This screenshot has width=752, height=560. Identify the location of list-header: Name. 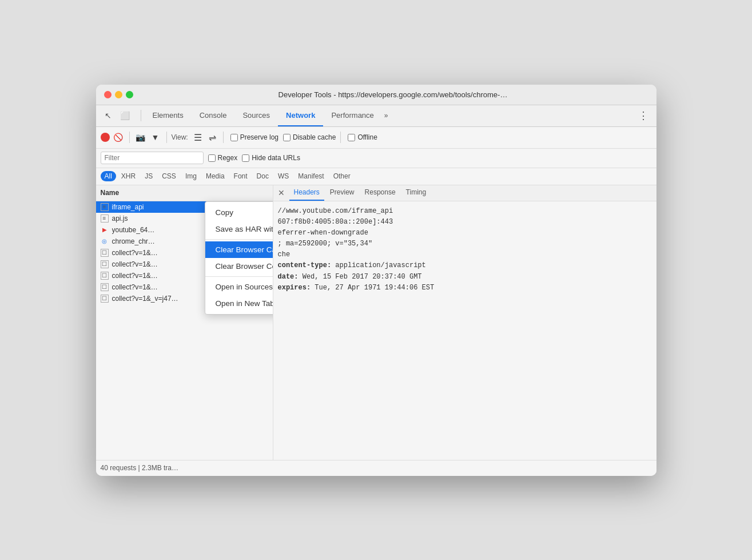
(184, 193).